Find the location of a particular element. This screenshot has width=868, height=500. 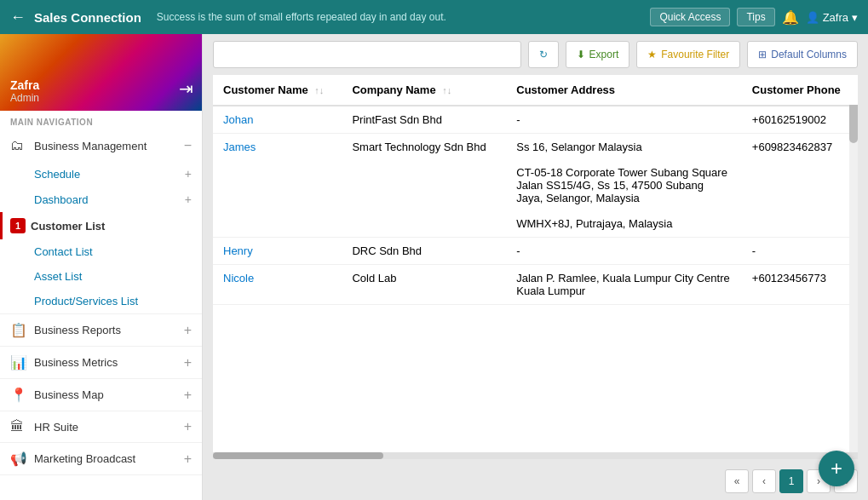

customer-name-link: Henry is located at coordinates (239, 250).